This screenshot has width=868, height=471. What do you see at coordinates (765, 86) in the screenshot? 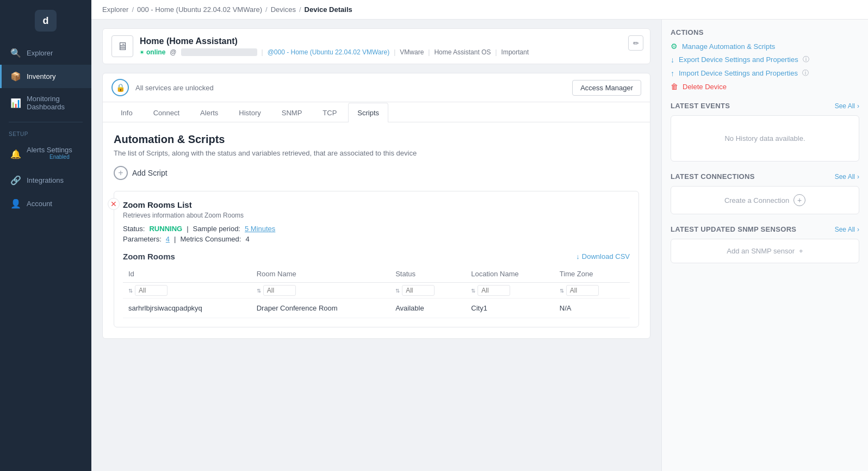
I see `action-delete: 🗑 Delete Device` at bounding box center [765, 86].